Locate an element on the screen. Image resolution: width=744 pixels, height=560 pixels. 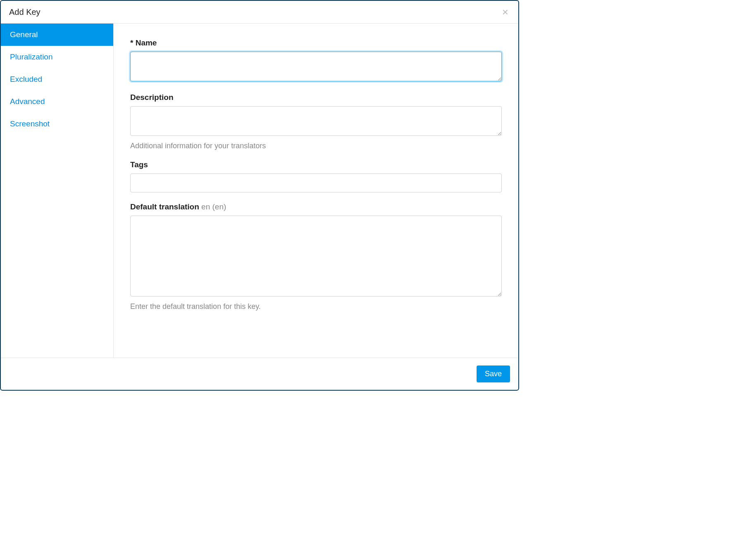
sidebar-item-label: Advanced is located at coordinates (27, 102).